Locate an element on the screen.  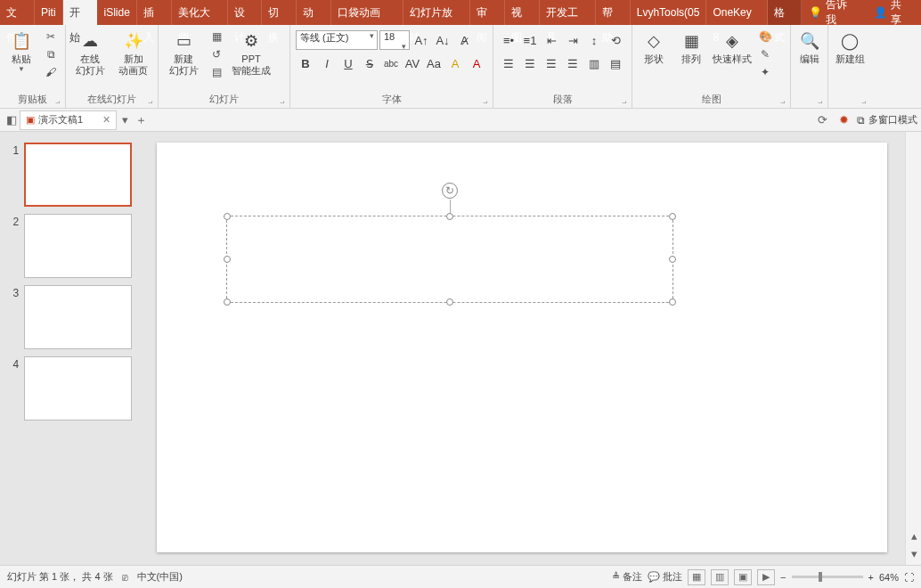
normal-view-button: ▦ is located at coordinates (697, 577).